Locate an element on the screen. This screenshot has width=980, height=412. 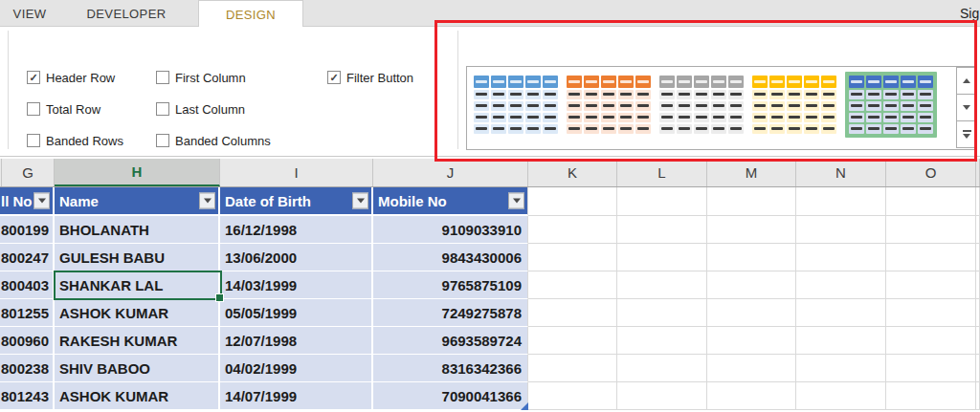
cell: SHANKAR LAL is located at coordinates (138, 285).